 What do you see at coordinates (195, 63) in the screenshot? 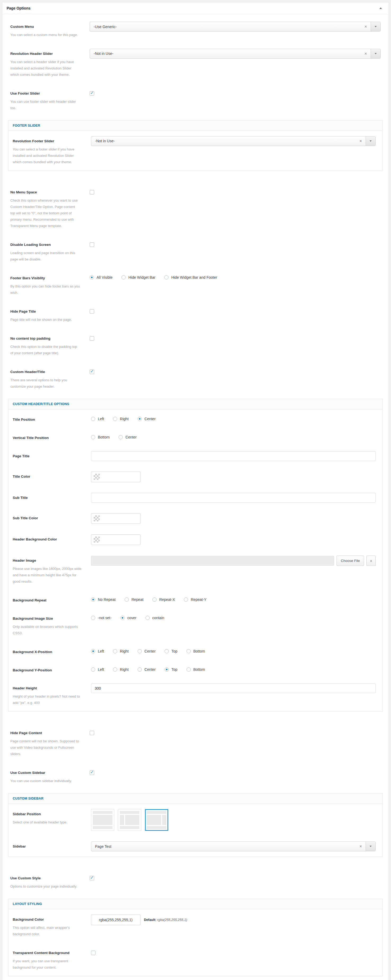
I see `row-revolution-header-slider: Revolution Header Slider You can select …` at bounding box center [195, 63].